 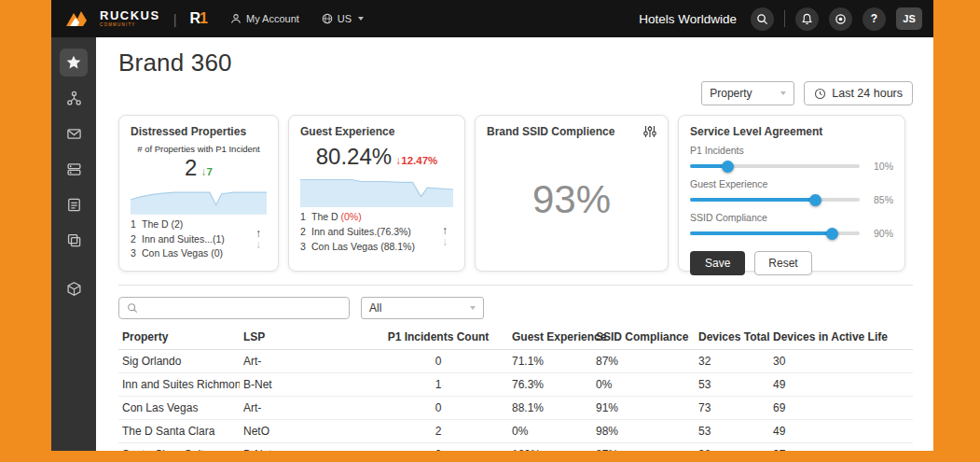 I want to click on card-subtitle: # of Properties with P1 Incident, so click(x=199, y=149).